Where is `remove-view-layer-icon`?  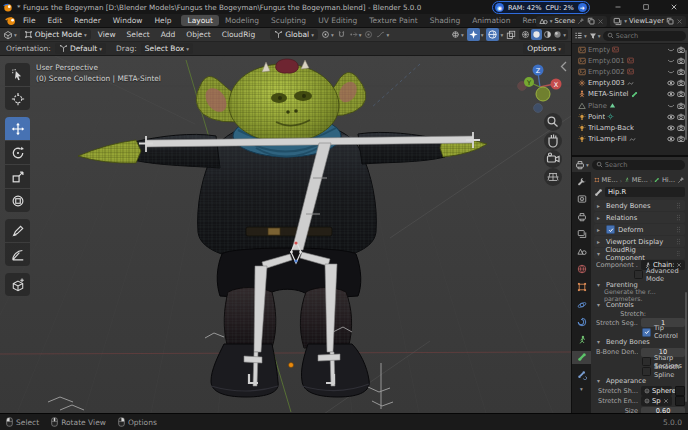 remove-view-layer-icon is located at coordinates (680, 22).